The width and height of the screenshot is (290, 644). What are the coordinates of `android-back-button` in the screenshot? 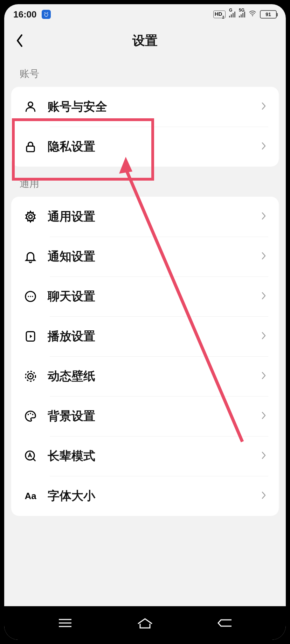 It's located at (225, 623).